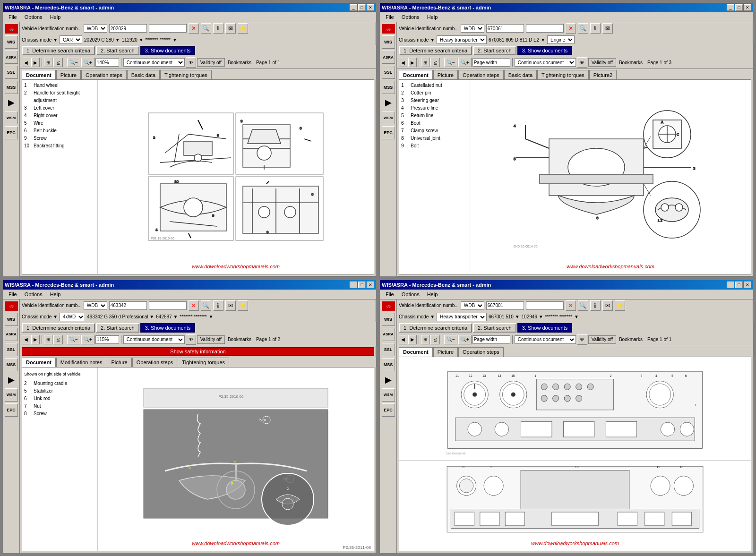  Describe the element at coordinates (425, 340) in the screenshot. I see `nav-home-4: ⊞` at that location.